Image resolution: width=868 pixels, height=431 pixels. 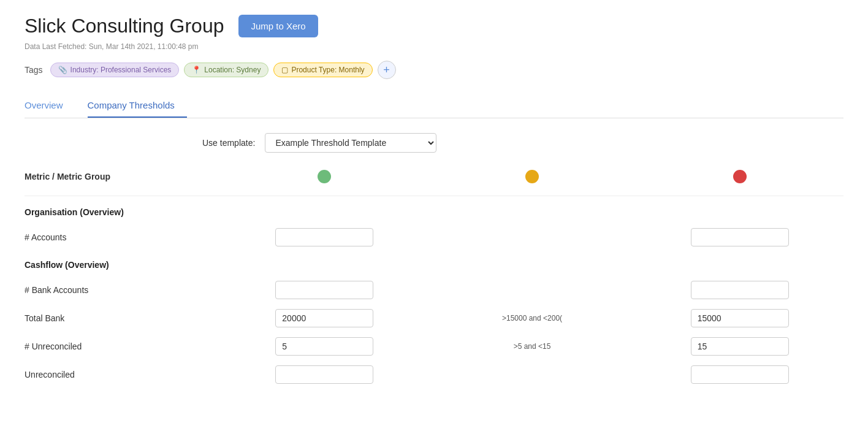 I want to click on tag-location-text: Location: Sydney, so click(x=232, y=70).